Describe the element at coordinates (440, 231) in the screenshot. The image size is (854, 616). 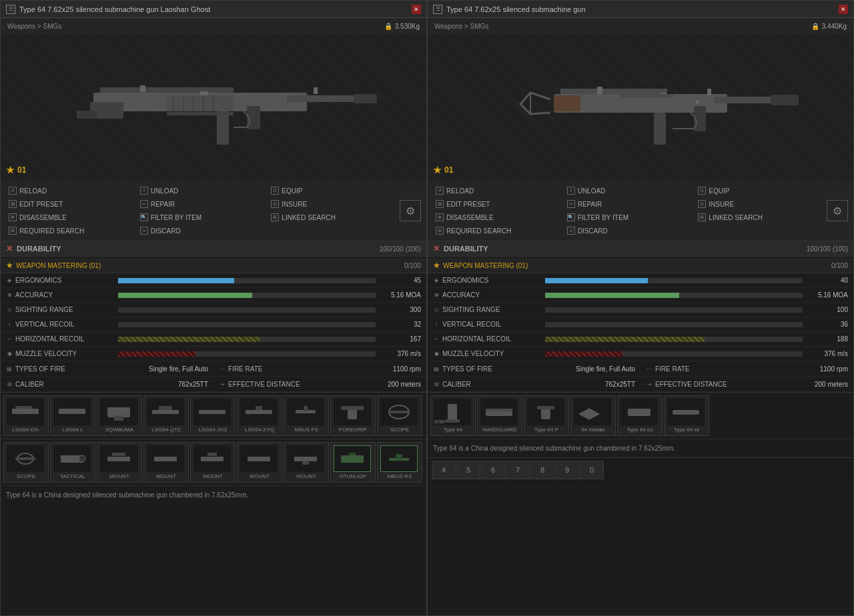
I see `required-search-icon-right: ⊞` at that location.